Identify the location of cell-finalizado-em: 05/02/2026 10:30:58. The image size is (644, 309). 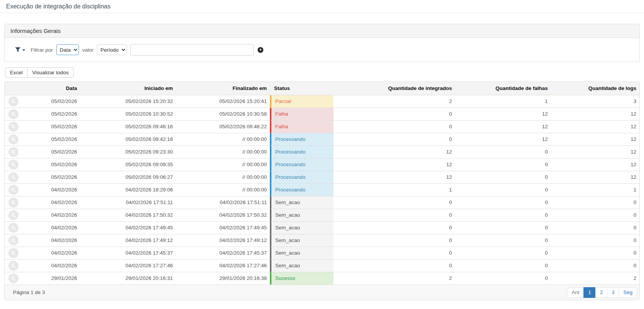
(223, 114).